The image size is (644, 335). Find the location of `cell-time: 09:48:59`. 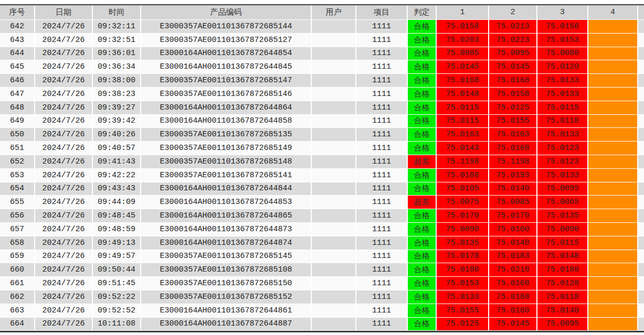

cell-time: 09:48:59 is located at coordinates (117, 230).